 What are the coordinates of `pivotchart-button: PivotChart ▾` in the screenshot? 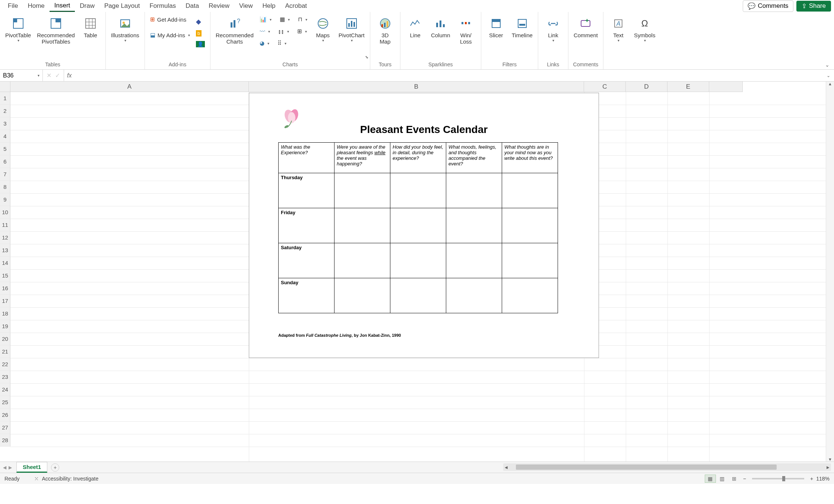 It's located at (352, 29).